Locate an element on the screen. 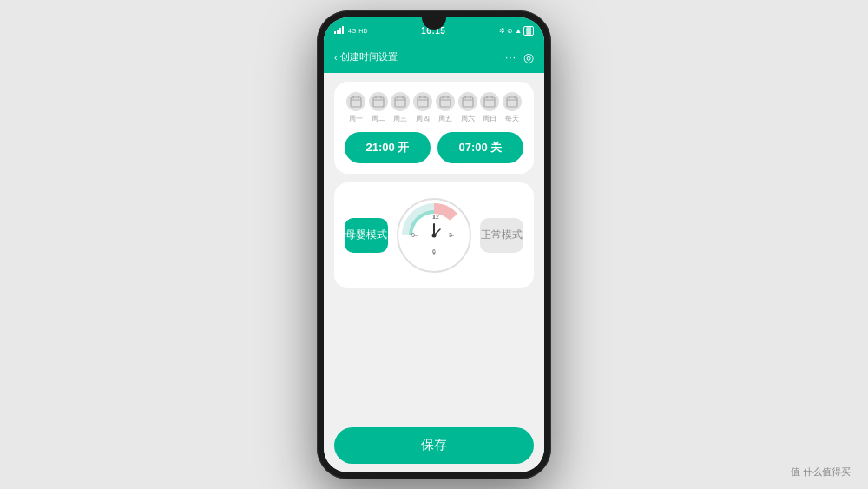 The width and height of the screenshot is (868, 489). target-icon: ◎ is located at coordinates (529, 57).